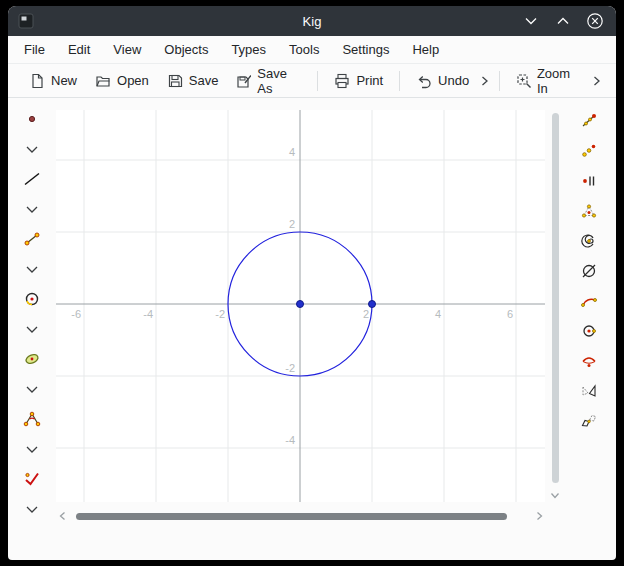 The image size is (624, 566). What do you see at coordinates (32, 359) in the screenshot?
I see `conic-tool-button` at bounding box center [32, 359].